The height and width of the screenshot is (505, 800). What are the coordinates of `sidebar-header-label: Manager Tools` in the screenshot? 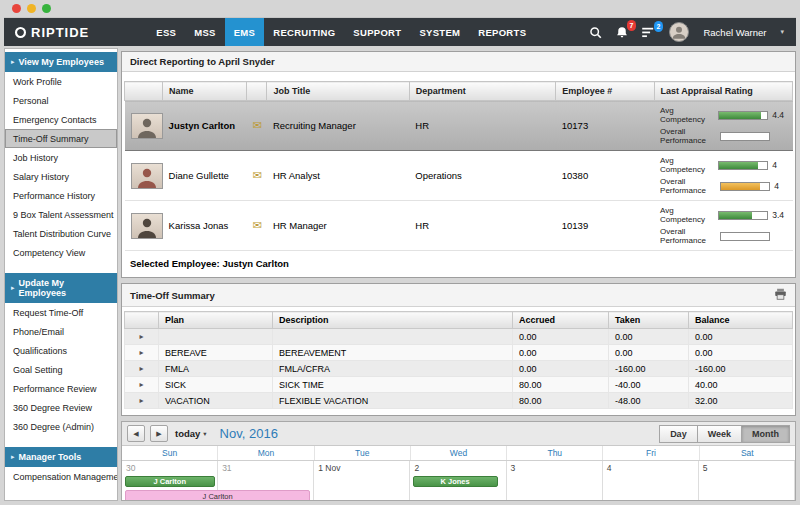 It's located at (50, 457).